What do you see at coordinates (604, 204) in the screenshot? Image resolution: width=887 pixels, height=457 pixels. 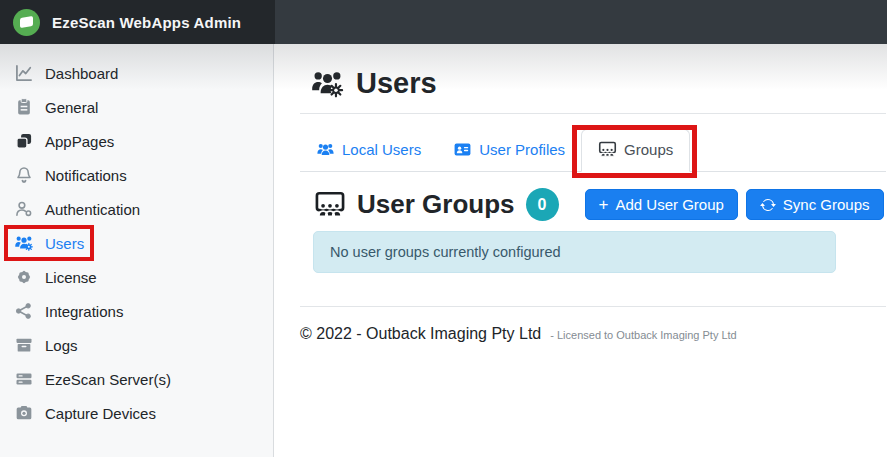 I see `plus-icon: +` at bounding box center [604, 204].